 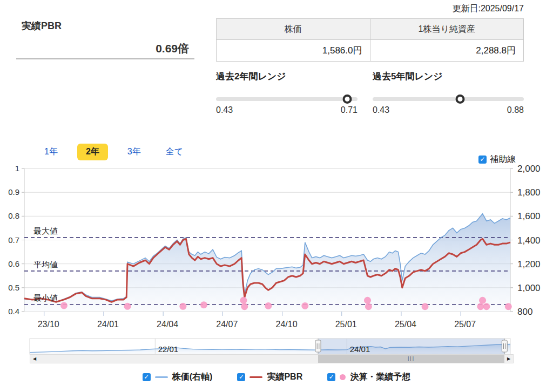 I want to click on legend-forecast-label: 決算・業績予想, so click(x=380, y=377).